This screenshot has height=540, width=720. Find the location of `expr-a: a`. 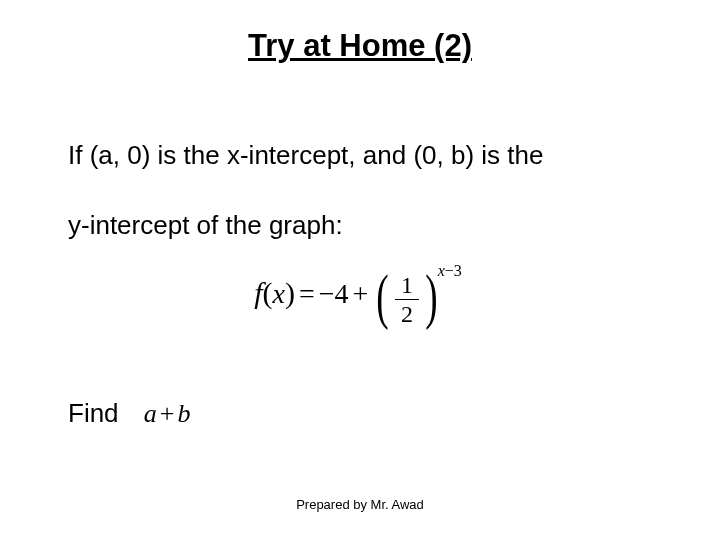

expr-a: a is located at coordinates (150, 414).